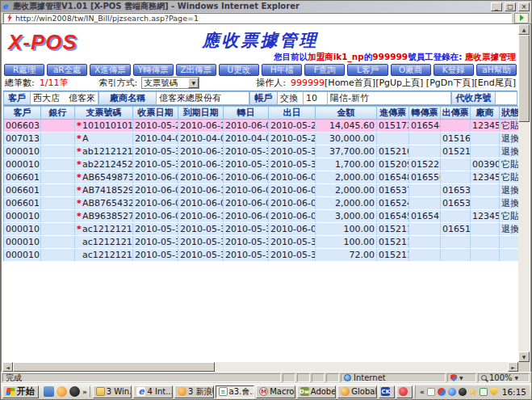 This screenshot has height=400, width=532. I want to click on messenger-icon, so click(452, 392).